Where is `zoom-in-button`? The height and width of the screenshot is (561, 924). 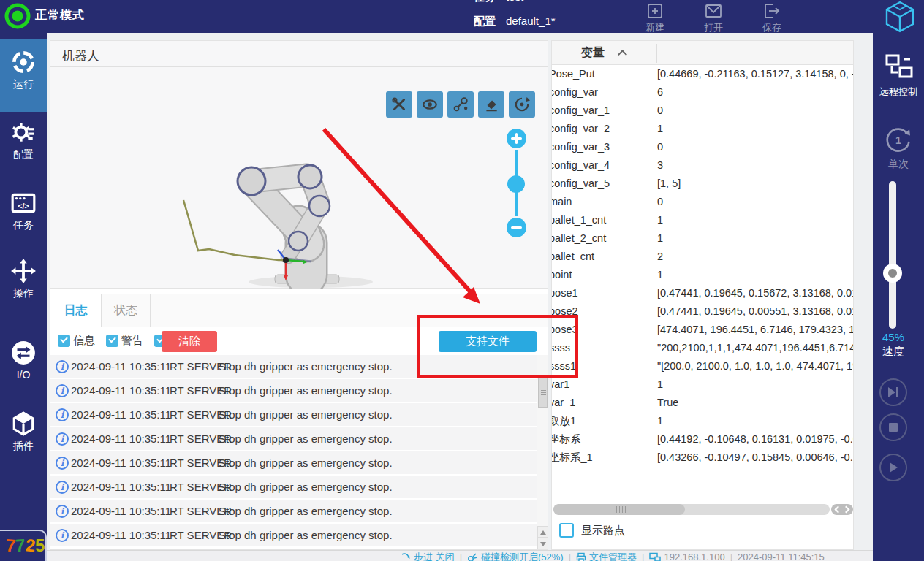
zoom-in-button is located at coordinates (516, 139).